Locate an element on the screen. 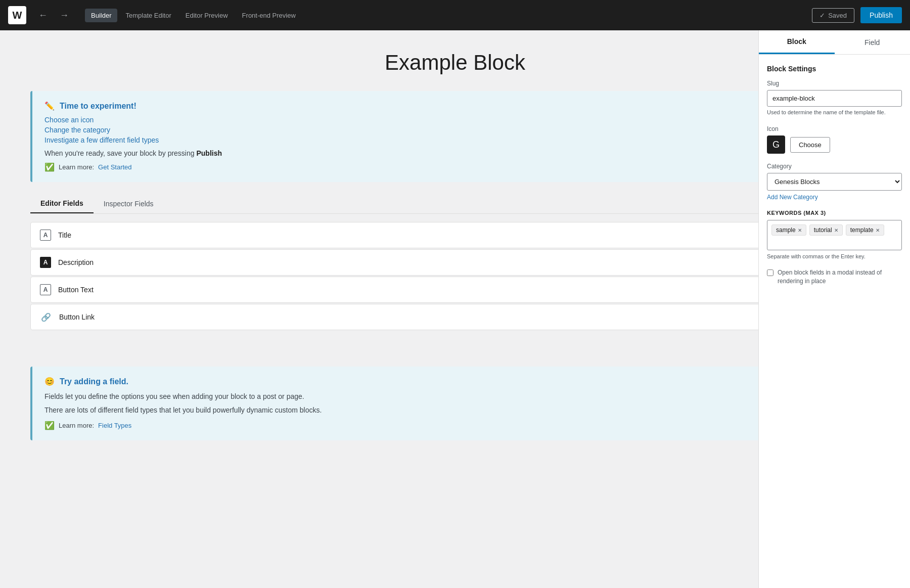  slug-hint: Used to determine the name of the templa… is located at coordinates (834, 112).